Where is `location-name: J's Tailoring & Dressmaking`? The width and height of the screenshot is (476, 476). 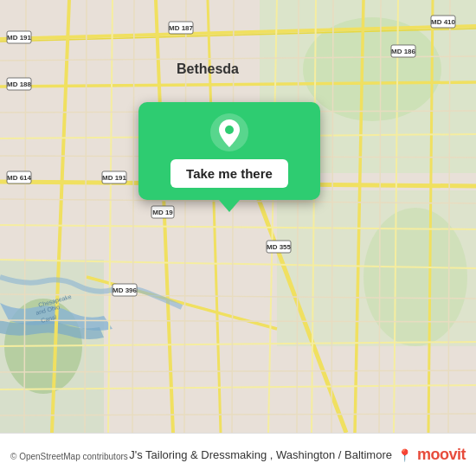
location-name: J's Tailoring & Dressmaking is located at coordinates (197, 455).